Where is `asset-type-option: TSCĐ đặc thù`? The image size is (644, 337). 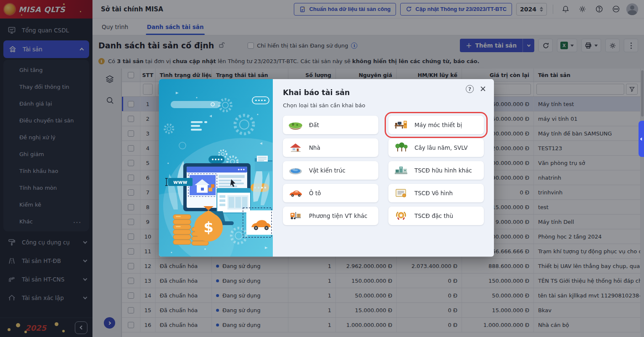
asset-type-option: TSCĐ đặc thù is located at coordinates (436, 216).